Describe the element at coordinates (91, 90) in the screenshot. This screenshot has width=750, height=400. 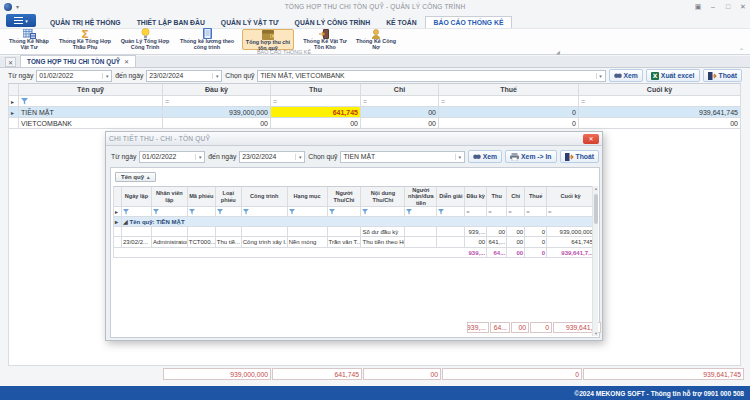
I see `col-header-ten-quy: Tên quỹ` at that location.